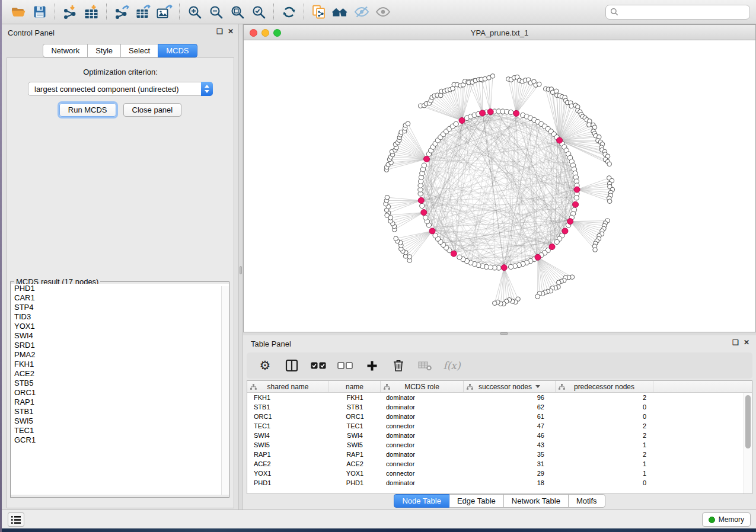 The width and height of the screenshot is (756, 532). What do you see at coordinates (241, 267) in the screenshot?
I see `vertical-splitter` at bounding box center [241, 267].